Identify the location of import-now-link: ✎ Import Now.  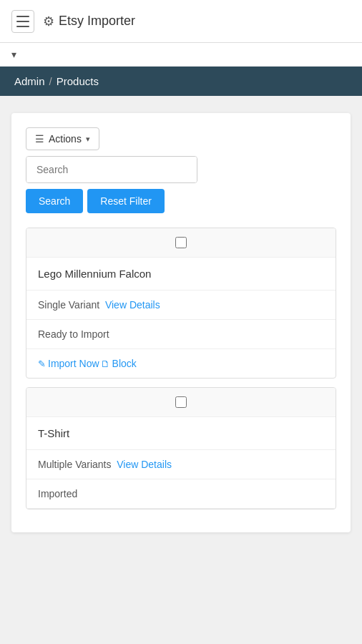
(69, 364).